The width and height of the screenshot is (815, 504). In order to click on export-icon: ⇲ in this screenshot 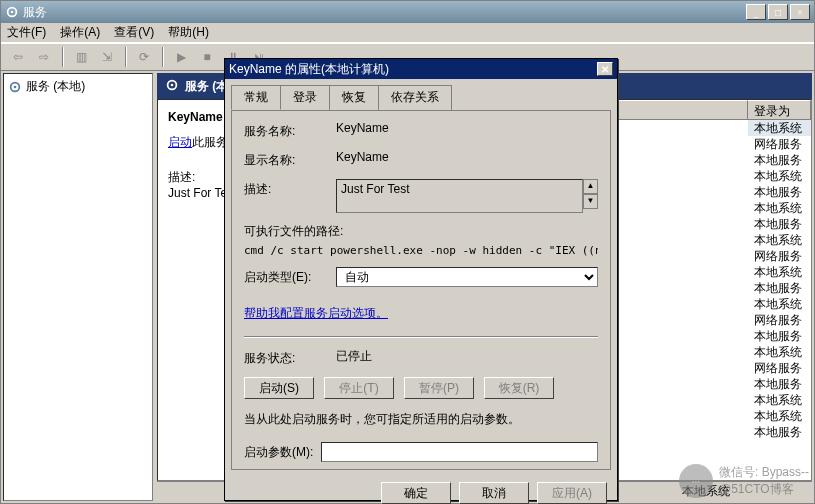, I will do `click(107, 57)`.